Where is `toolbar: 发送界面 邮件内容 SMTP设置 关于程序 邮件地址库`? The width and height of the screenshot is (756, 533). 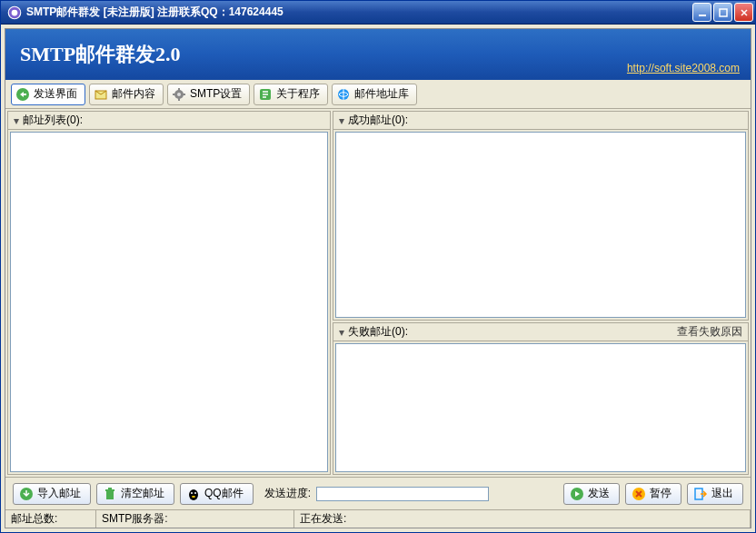 toolbar: 发送界面 邮件内容 SMTP设置 关于程序 邮件地址库 is located at coordinates (378, 94).